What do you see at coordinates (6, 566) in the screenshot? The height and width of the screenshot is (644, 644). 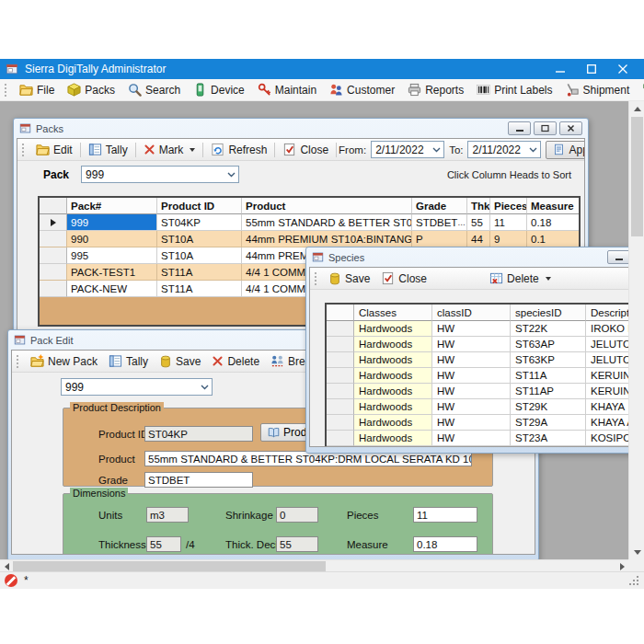 I see `scroll-left-arrow` at bounding box center [6, 566].